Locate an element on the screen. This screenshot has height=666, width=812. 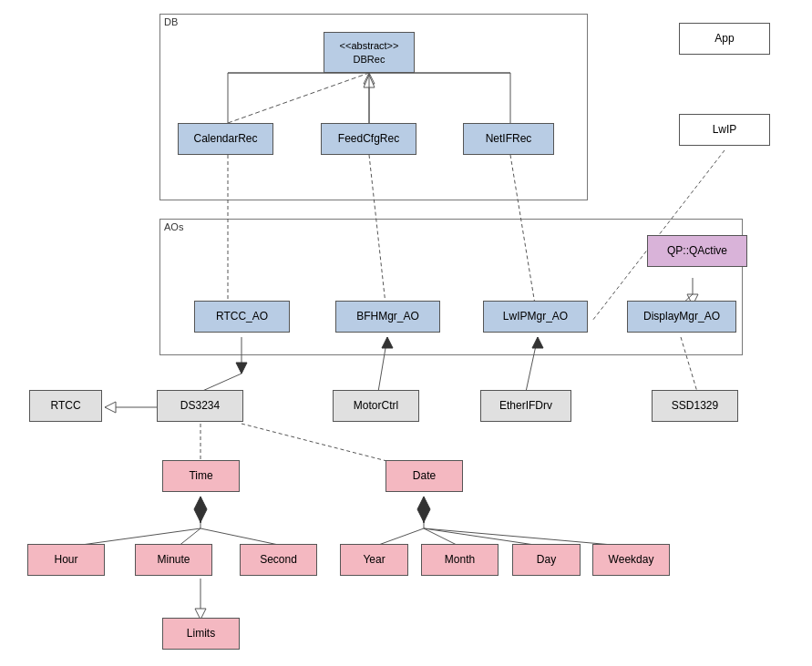
second-box: Second is located at coordinates (279, 559).